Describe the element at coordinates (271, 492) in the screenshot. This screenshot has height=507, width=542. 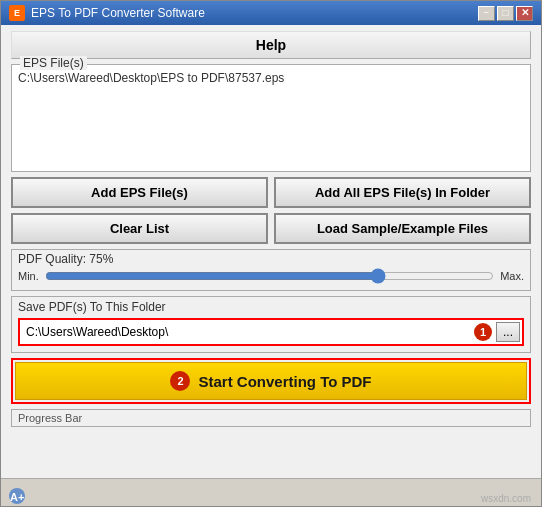
I see `footer-bar: A+ wsxdn.com` at that location.